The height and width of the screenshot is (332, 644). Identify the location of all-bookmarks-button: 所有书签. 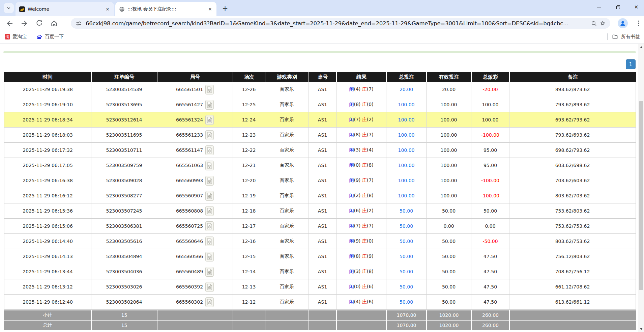
(631, 37).